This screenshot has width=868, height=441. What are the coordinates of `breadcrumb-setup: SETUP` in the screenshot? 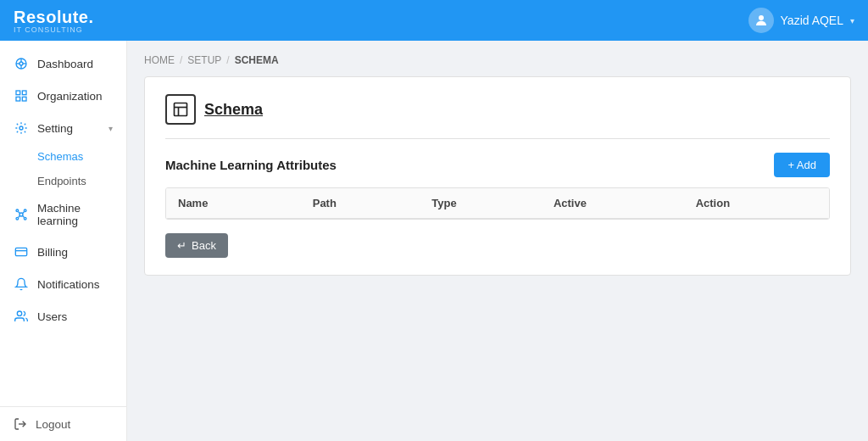 It's located at (204, 60).